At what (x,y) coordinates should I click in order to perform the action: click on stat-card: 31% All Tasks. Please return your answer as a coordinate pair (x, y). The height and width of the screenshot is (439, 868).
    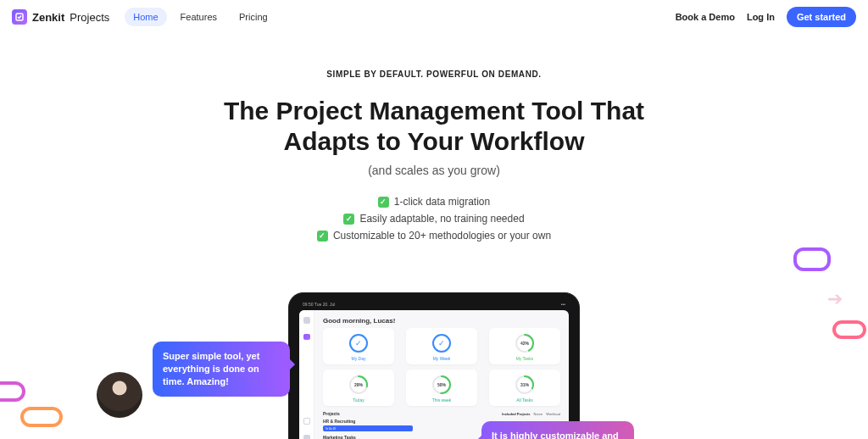
    Looking at the image, I should click on (525, 388).